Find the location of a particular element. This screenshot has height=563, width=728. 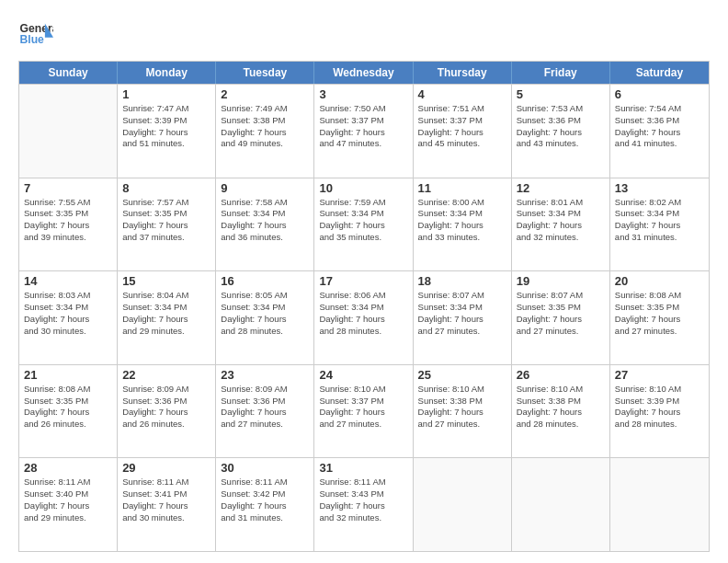

cal-cell-3-5: 26Sunrise: 8:10 AMSunset: 3:38 PMDayligh… is located at coordinates (561, 412).